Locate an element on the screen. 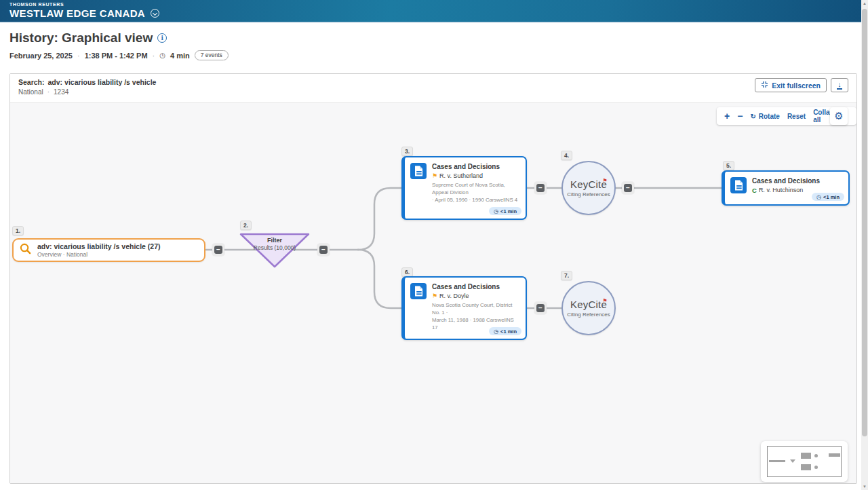 This screenshot has height=490, width=868. node-number-1: 1. is located at coordinates (18, 231).